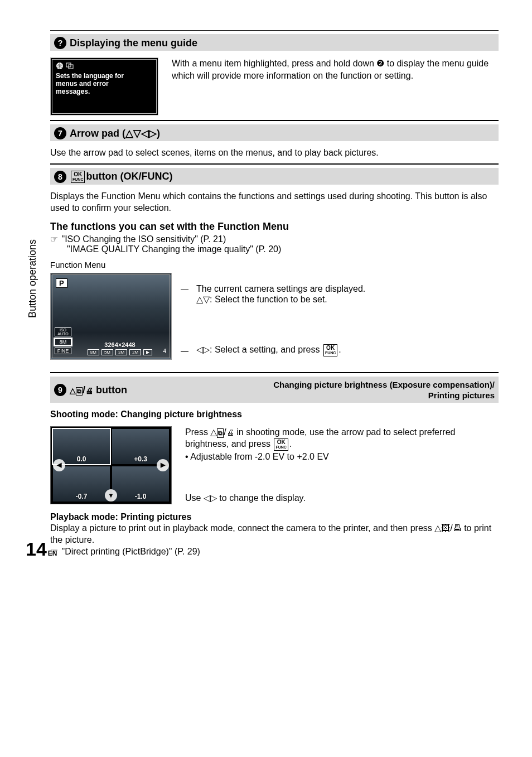 This screenshot has width=532, height=757. What do you see at coordinates (79, 392) in the screenshot?
I see `exposure-icon: ⧉` at bounding box center [79, 392].